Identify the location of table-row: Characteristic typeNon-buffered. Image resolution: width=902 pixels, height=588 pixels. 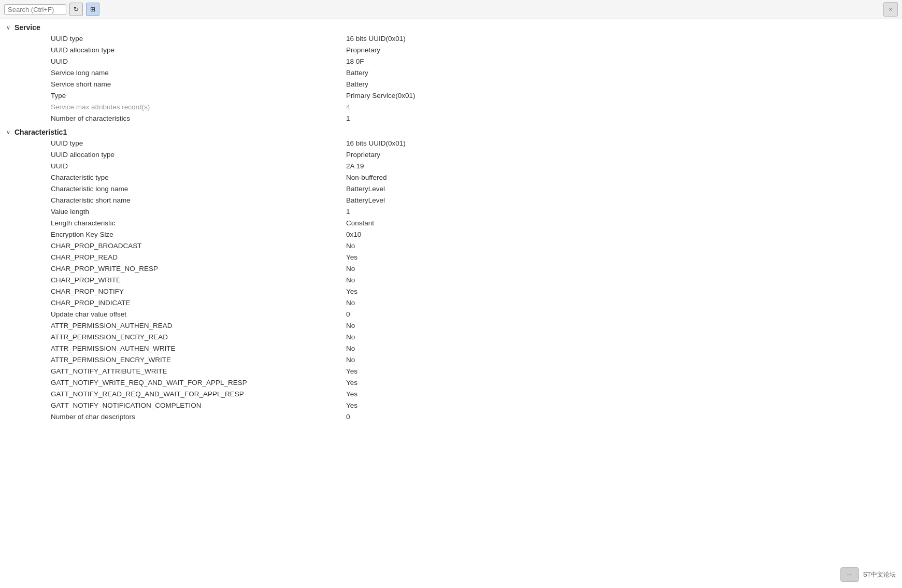
(451, 177).